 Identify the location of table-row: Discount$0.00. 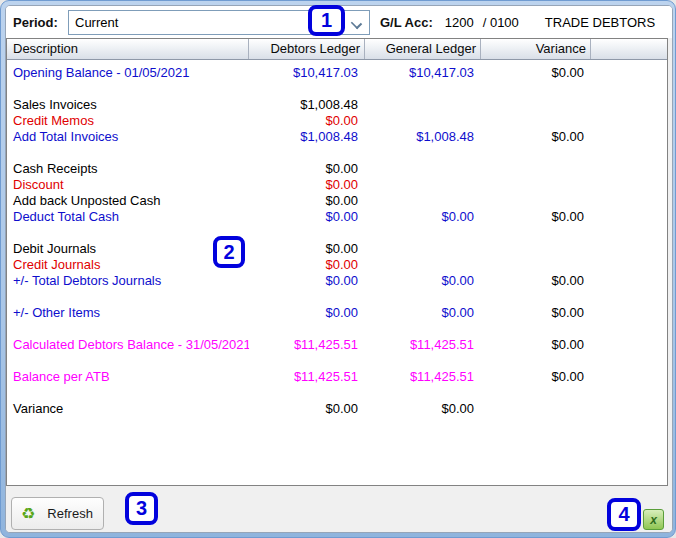
(337, 185).